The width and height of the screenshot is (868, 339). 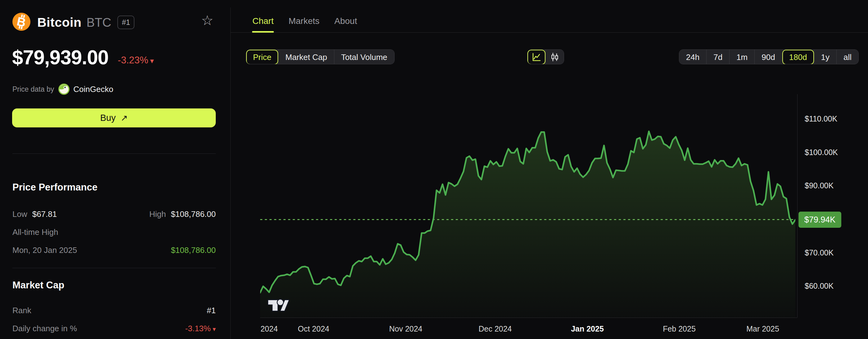 What do you see at coordinates (83, 57) in the screenshot?
I see `price-row: $79,939.00 -3.23%▾` at bounding box center [83, 57].